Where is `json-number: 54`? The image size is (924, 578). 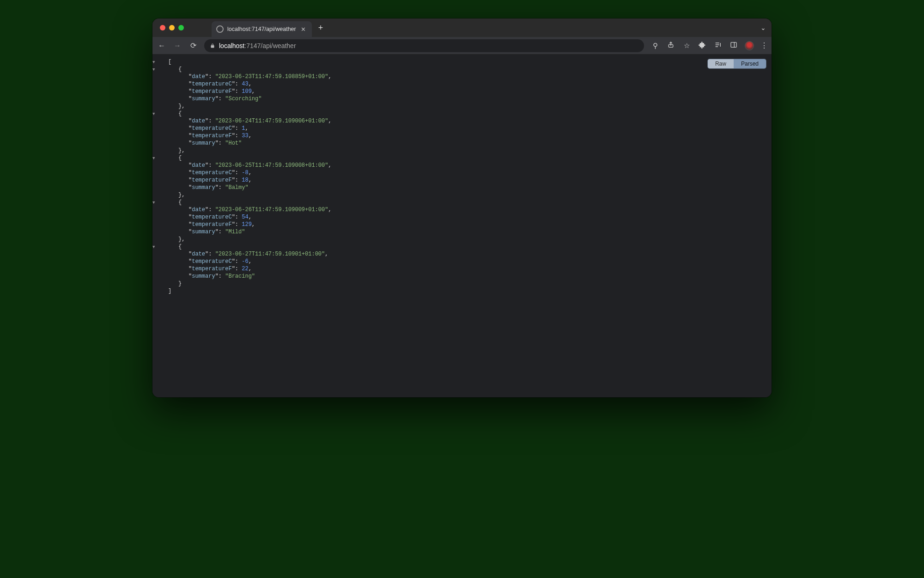 json-number: 54 is located at coordinates (245, 217).